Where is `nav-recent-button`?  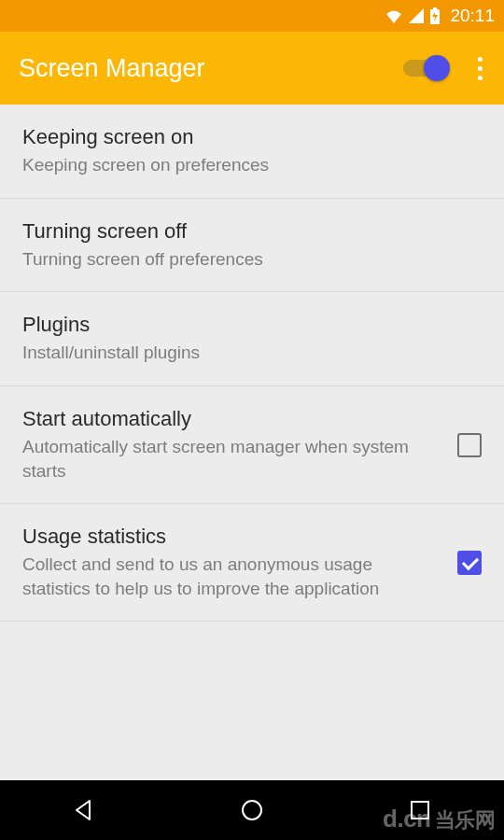
nav-recent-button is located at coordinates (420, 810).